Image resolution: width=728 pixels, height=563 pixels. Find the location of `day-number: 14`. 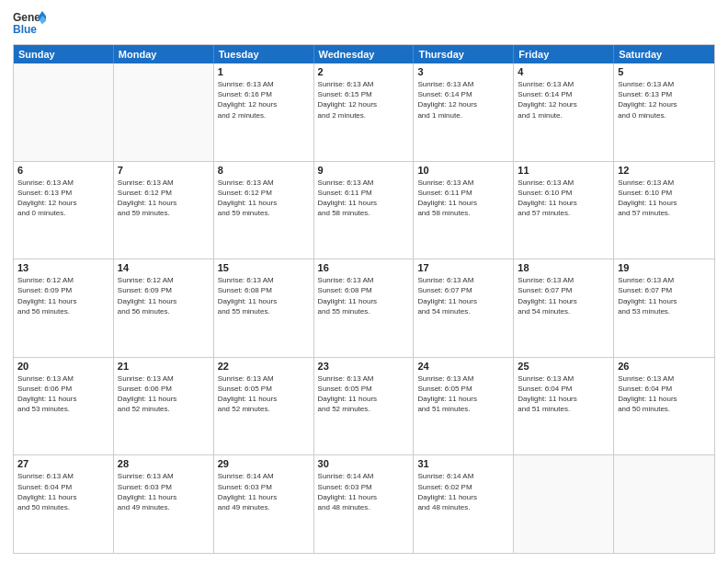

day-number: 14 is located at coordinates (164, 268).